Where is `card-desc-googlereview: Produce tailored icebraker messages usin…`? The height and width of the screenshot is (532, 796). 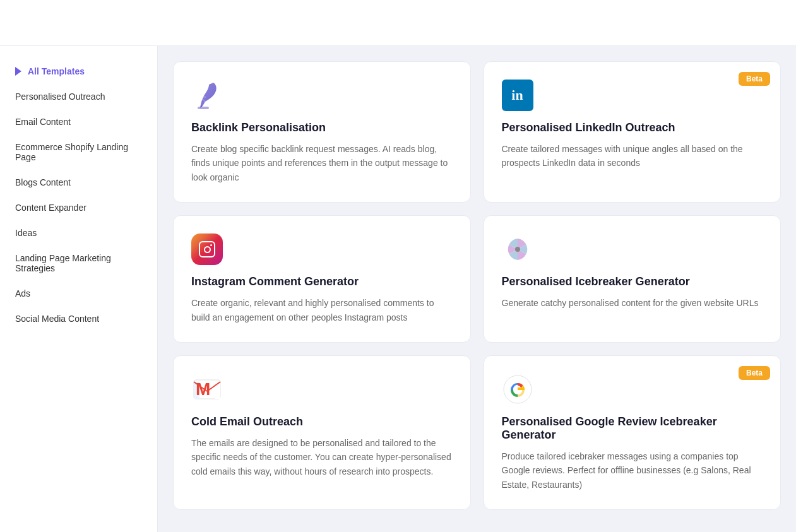 card-desc-googlereview: Produce tailored icebraker messages usin… is located at coordinates (633, 471).